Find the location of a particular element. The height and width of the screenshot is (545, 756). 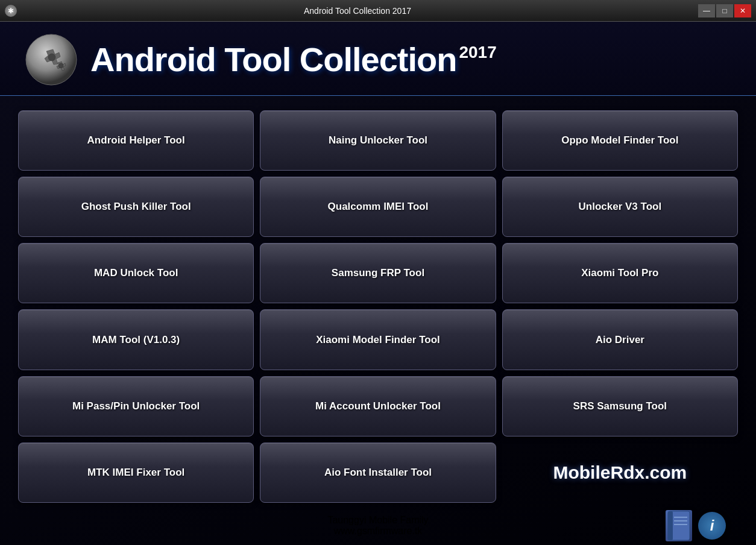

close-button: ✕ is located at coordinates (743, 11).